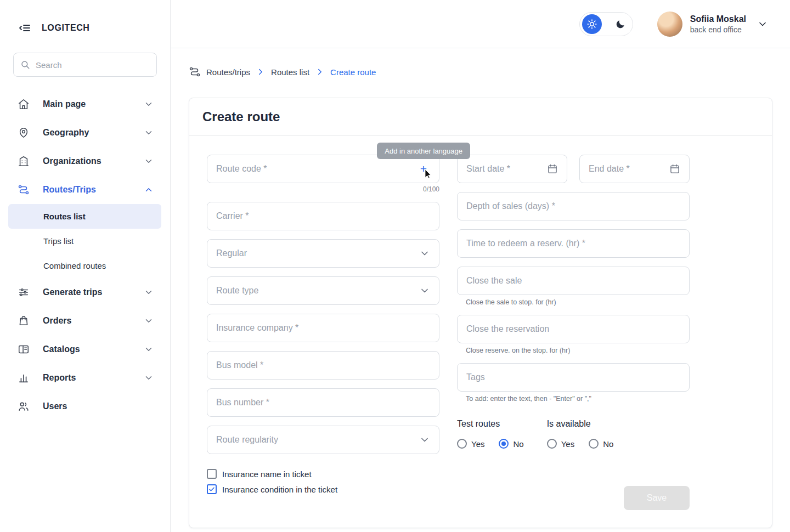 The image size is (790, 532). I want to click on topbar: Sofiia Moskal back end office, so click(481, 24).